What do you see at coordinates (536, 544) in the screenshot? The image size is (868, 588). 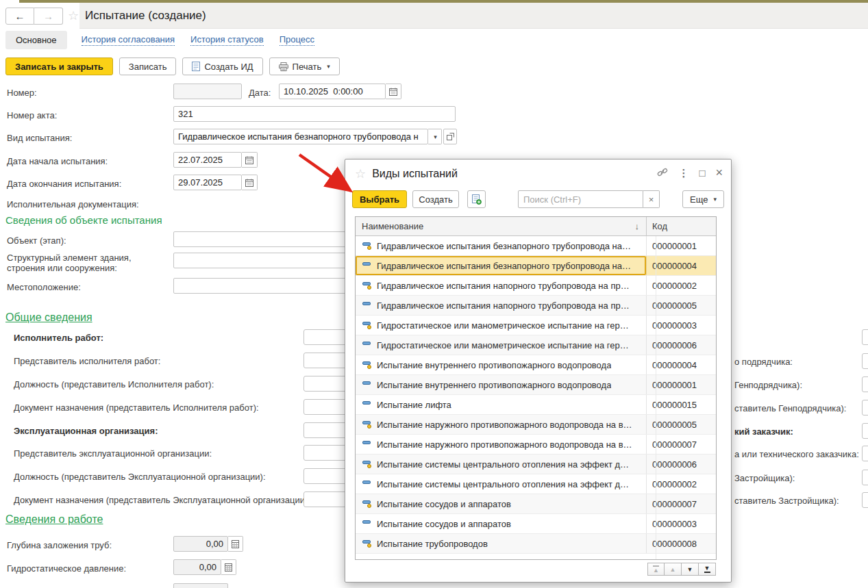 I see `table-row: Испытание трубопроводов000000008` at bounding box center [536, 544].